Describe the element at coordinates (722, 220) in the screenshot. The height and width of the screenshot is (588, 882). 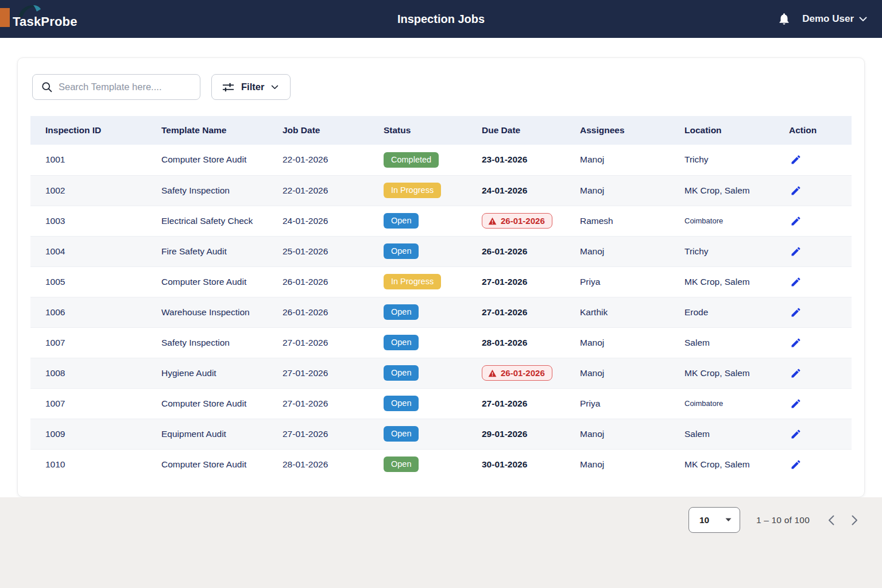
I see `location: Coimbatore` at that location.